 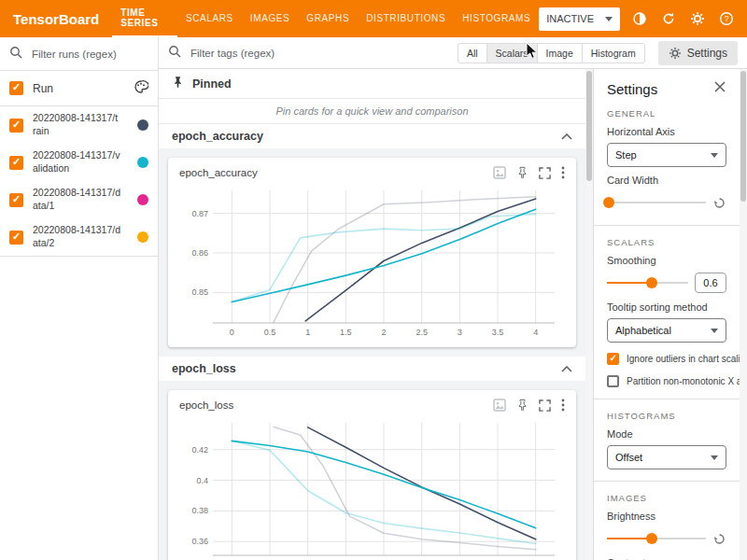 I want to click on epoch-loss-chart: 00.511.522.533.540.360.380.40.42, so click(x=373, y=487).